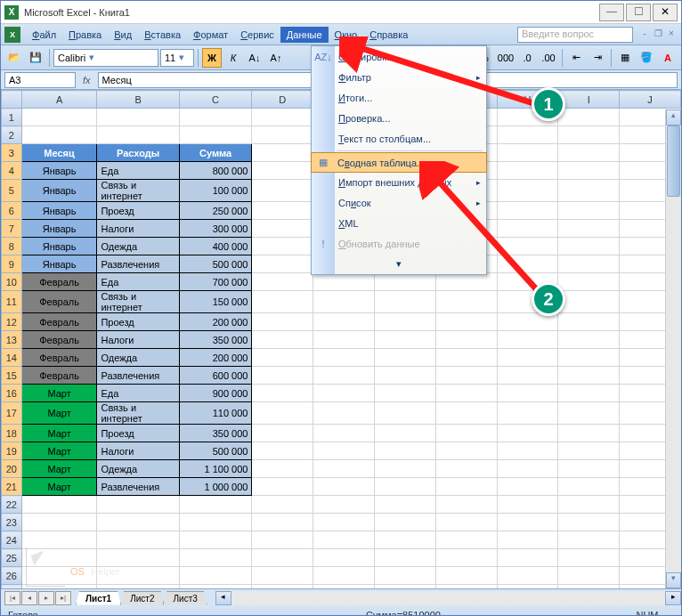 This screenshot has height=616, width=682. What do you see at coordinates (673, 118) in the screenshot?
I see `scroll-up-button: ▴` at bounding box center [673, 118].